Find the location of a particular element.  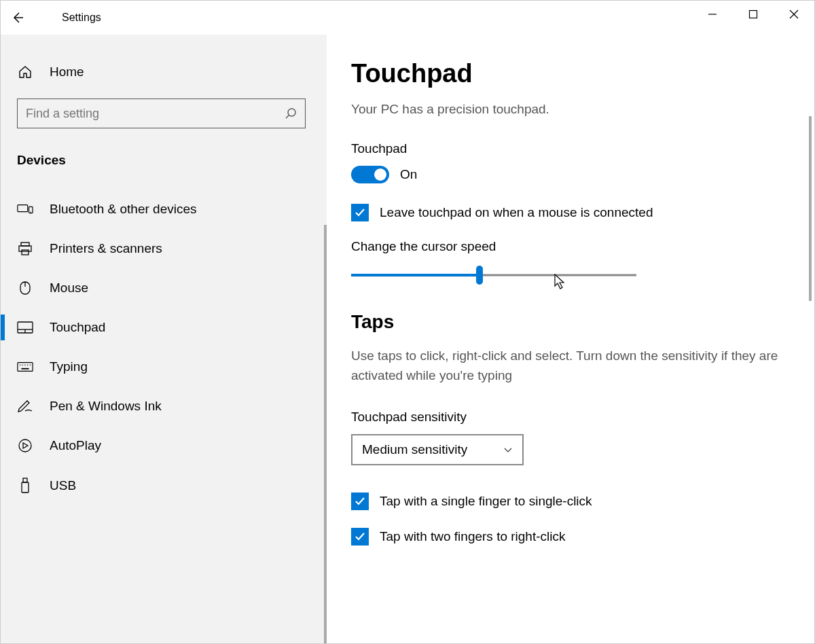

maximize-button is located at coordinates (753, 14).